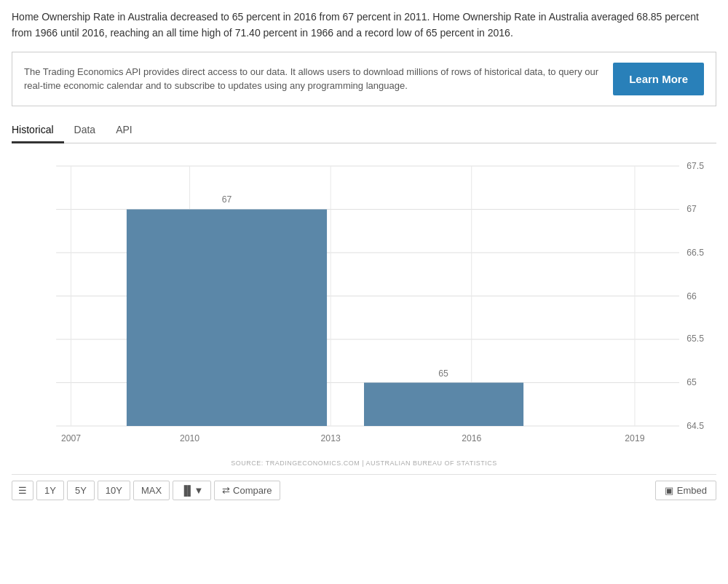  I want to click on source-text: SOURCE: TRADINGECONOMICS.COM | AUSTRALIA…, so click(364, 463).